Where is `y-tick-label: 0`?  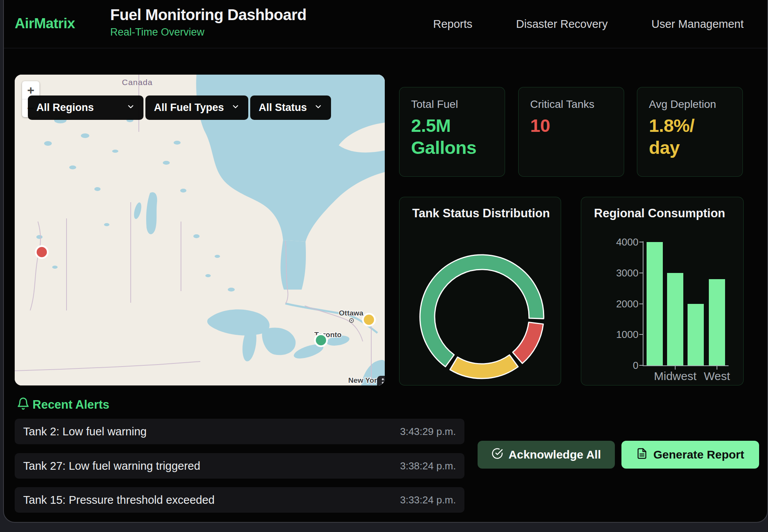
y-tick-label: 0 is located at coordinates (618, 365).